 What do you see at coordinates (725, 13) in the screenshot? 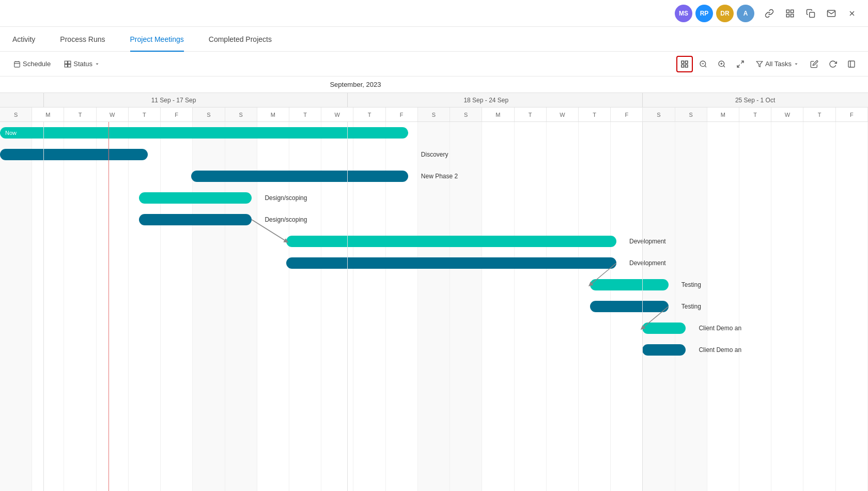
I see `avatar-dr: DR` at bounding box center [725, 13].